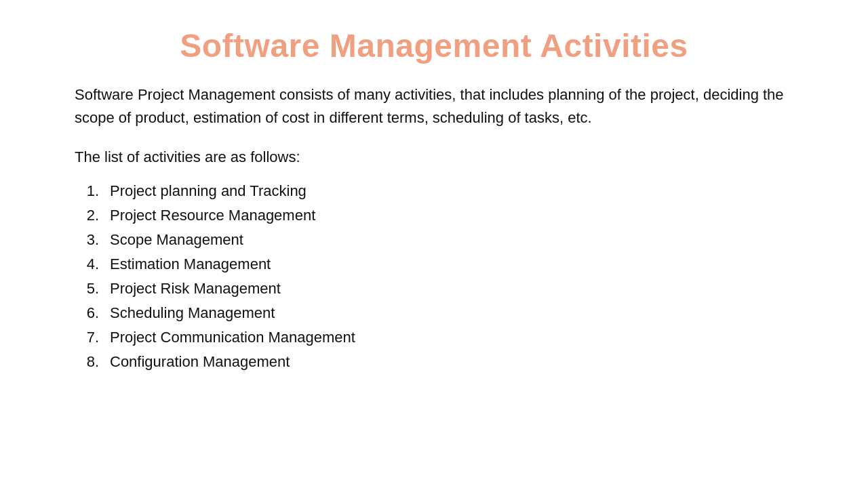 Image resolution: width=868 pixels, height=488 pixels. Describe the element at coordinates (87, 216) in the screenshot. I see `list-item-number: 2.` at that location.